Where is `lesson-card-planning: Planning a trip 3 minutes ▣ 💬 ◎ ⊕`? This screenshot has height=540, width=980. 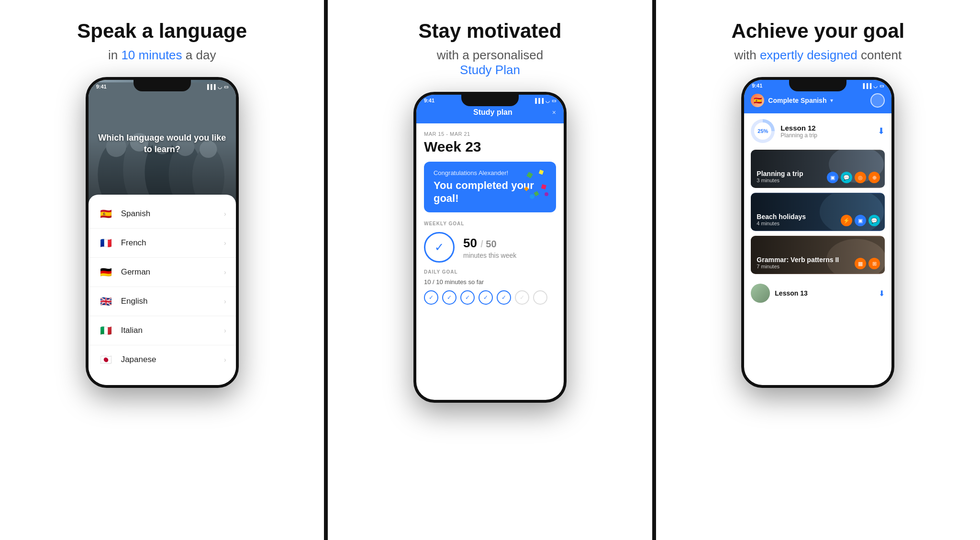 lesson-card-planning: Planning a trip 3 minutes ▣ 💬 ◎ ⊕ is located at coordinates (818, 169).